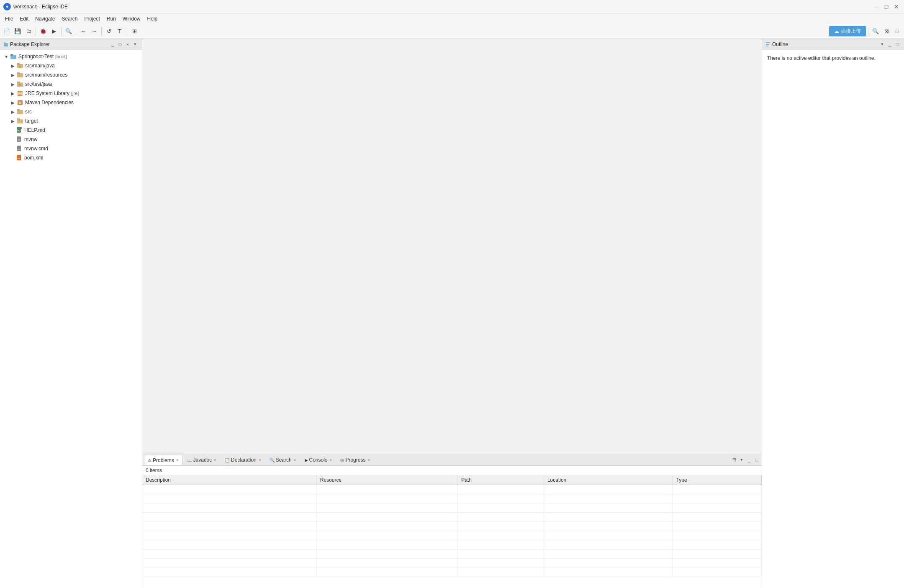 The height and width of the screenshot is (588, 904). What do you see at coordinates (20, 93) in the screenshot?
I see `jre-icon: JRE` at bounding box center [20, 93].